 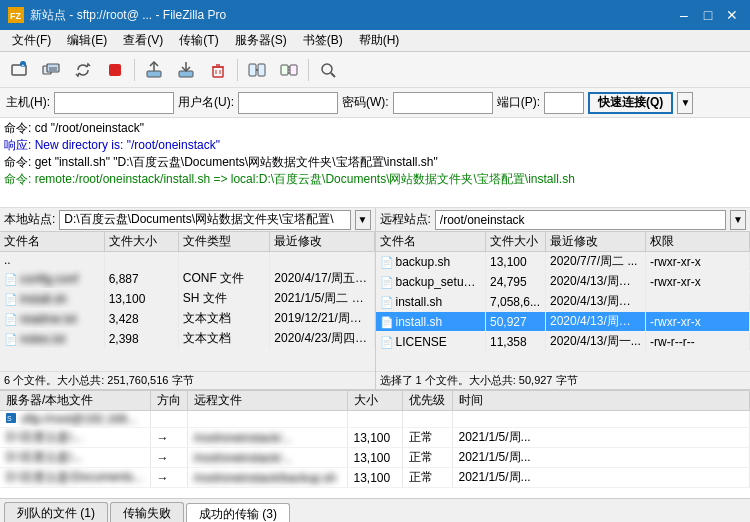 What do you see at coordinates (187, 260) in the screenshot?
I see `table-row: ..` at bounding box center [187, 260].